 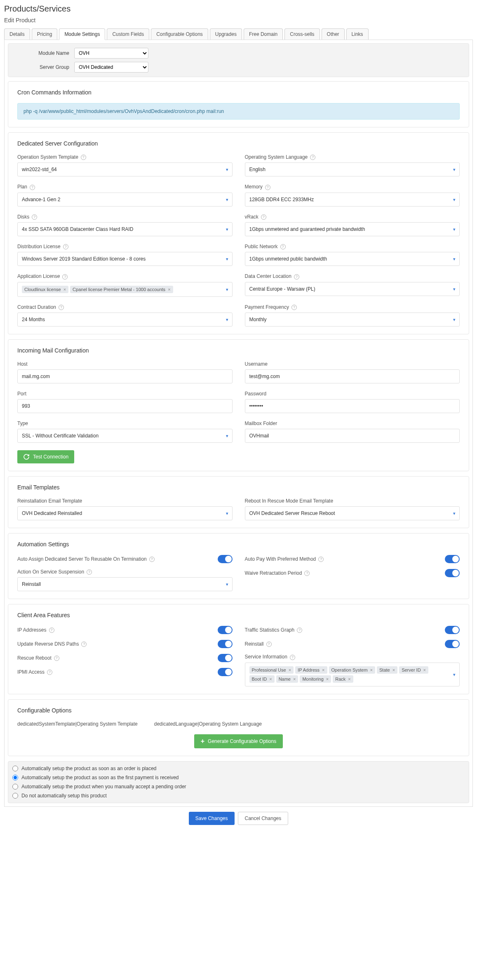 I want to click on contract-select: 24 Months▾, so click(x=125, y=320).